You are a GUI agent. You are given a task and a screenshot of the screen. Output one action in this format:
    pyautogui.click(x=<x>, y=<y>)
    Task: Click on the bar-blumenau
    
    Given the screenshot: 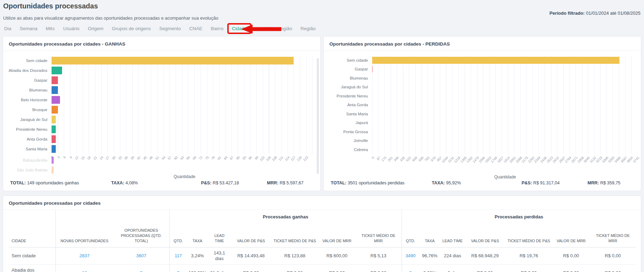 What is the action you would take?
    pyautogui.click(x=55, y=90)
    